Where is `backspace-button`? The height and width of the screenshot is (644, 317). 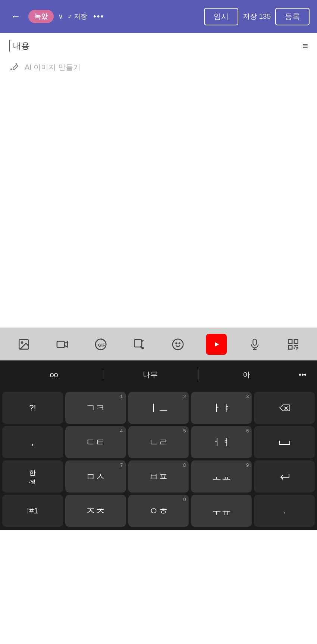 backspace-button is located at coordinates (284, 408).